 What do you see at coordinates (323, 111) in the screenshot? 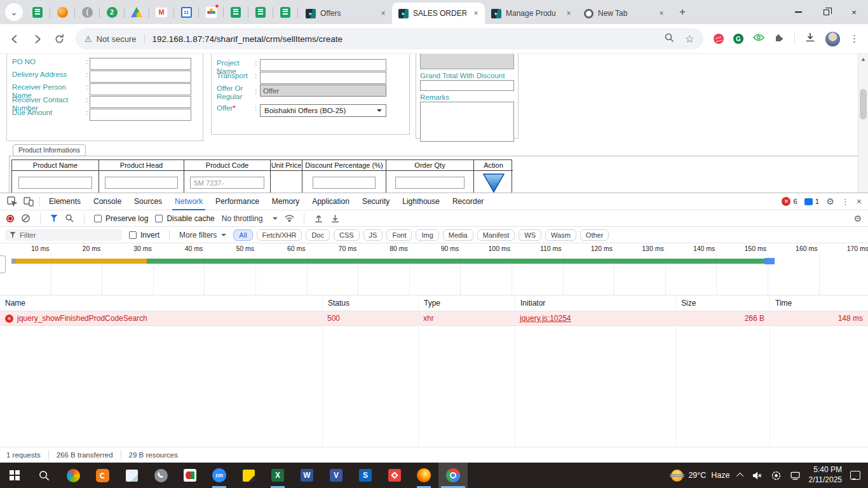
I see `offer-select: Boishakhi Offers (BO-25)` at bounding box center [323, 111].